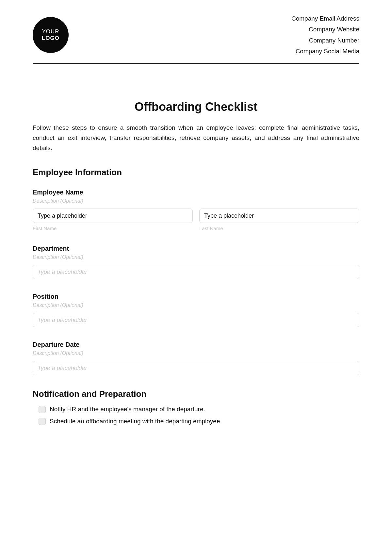  What do you see at coordinates (325, 51) in the screenshot?
I see `company-social: Company Social Media` at bounding box center [325, 51].